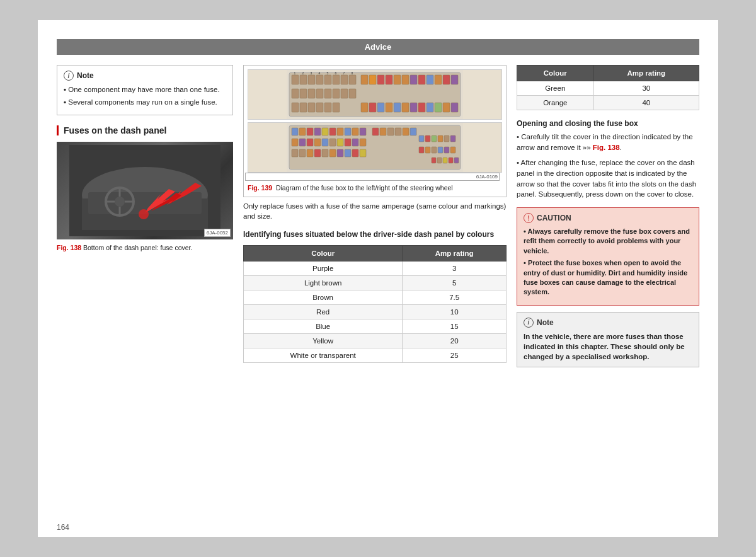 This screenshot has width=756, height=557. I want to click on table-cell-colour: Green, so click(556, 88).